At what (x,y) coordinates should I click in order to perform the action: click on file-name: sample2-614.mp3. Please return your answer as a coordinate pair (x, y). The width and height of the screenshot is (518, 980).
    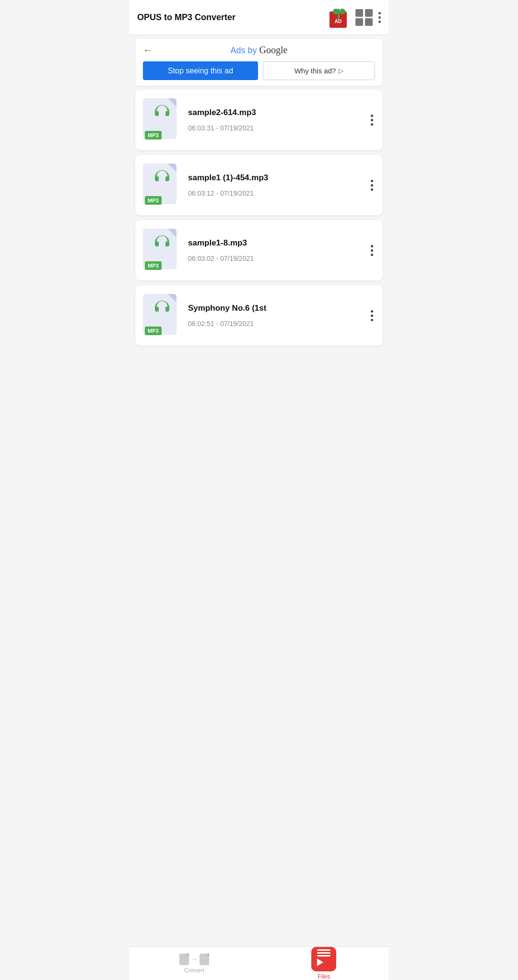
    Looking at the image, I should click on (275, 113).